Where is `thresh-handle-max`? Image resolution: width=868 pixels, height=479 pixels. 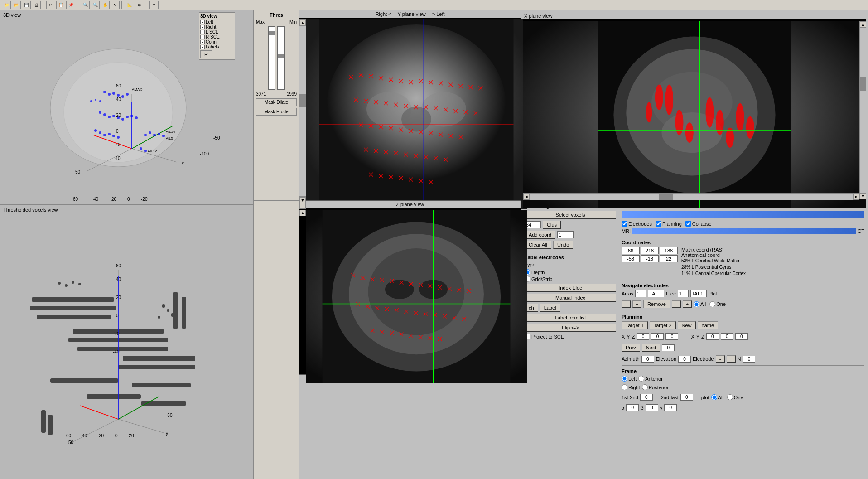
thresh-handle-max is located at coordinates (272, 33).